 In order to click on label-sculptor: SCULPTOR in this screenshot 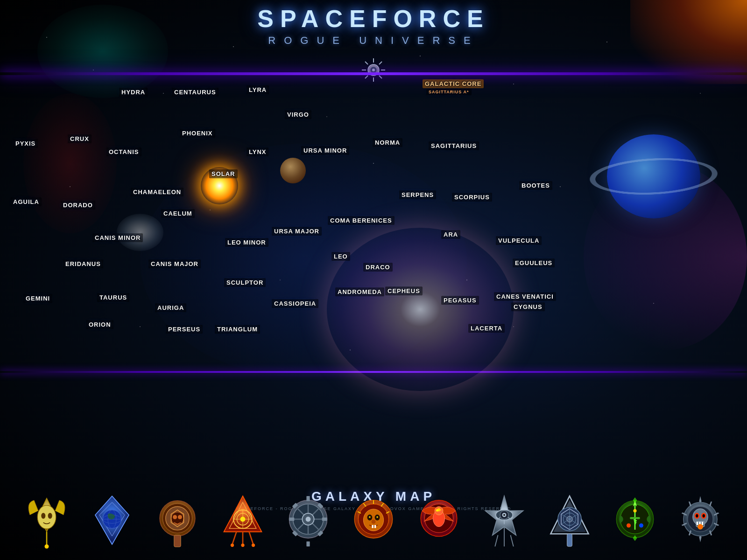, I will do `click(245, 283)`.